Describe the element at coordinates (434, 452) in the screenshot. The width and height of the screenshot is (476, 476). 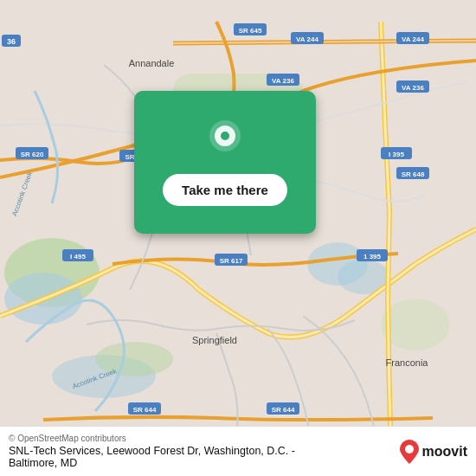
I see `moovit-logo: moovit` at that location.